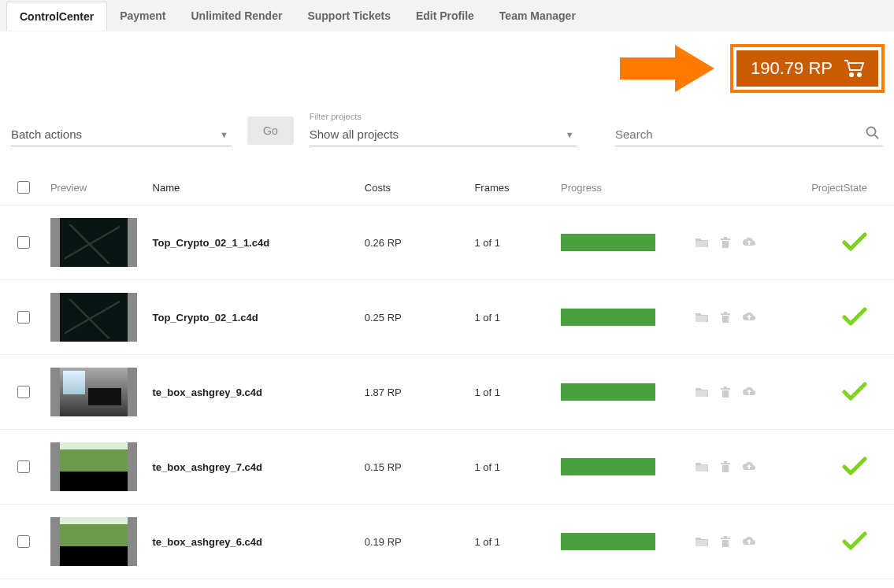 Image resolution: width=894 pixels, height=588 pixels. What do you see at coordinates (447, 72) in the screenshot?
I see `balance-row: 190.79 RP` at bounding box center [447, 72].